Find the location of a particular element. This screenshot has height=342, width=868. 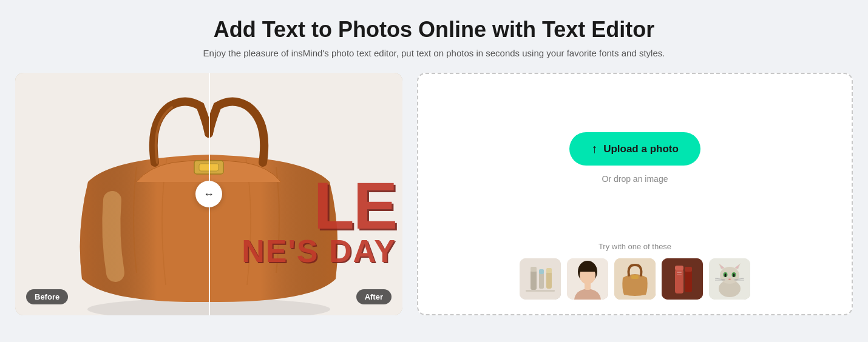

sale-text-overlay: LE NE'S DAY is located at coordinates (319, 221).